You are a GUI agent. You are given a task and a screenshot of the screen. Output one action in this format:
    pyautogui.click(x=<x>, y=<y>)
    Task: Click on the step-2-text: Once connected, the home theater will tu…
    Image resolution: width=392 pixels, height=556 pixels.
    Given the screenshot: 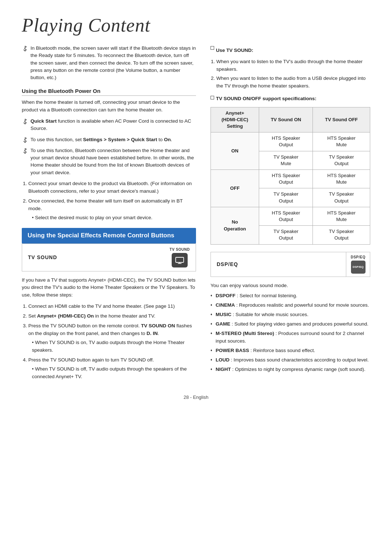 What is the action you would take?
    pyautogui.click(x=105, y=205)
    